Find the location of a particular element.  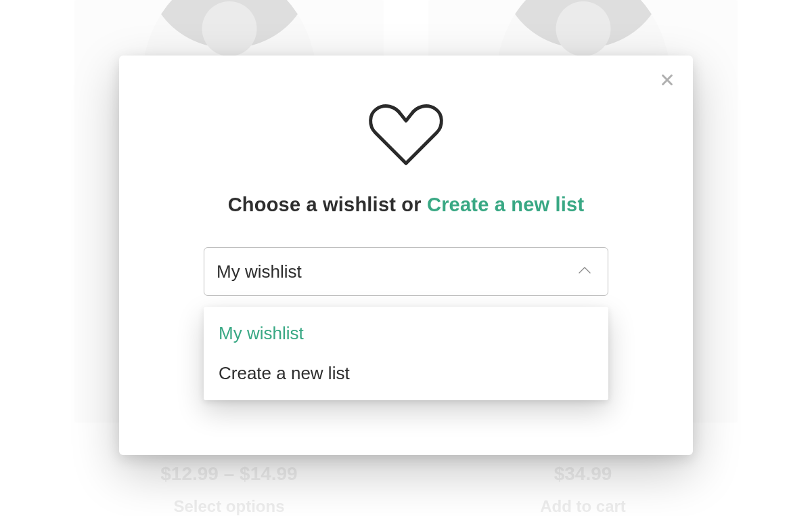

create-new-list-link: Create a new list is located at coordinates (505, 205).